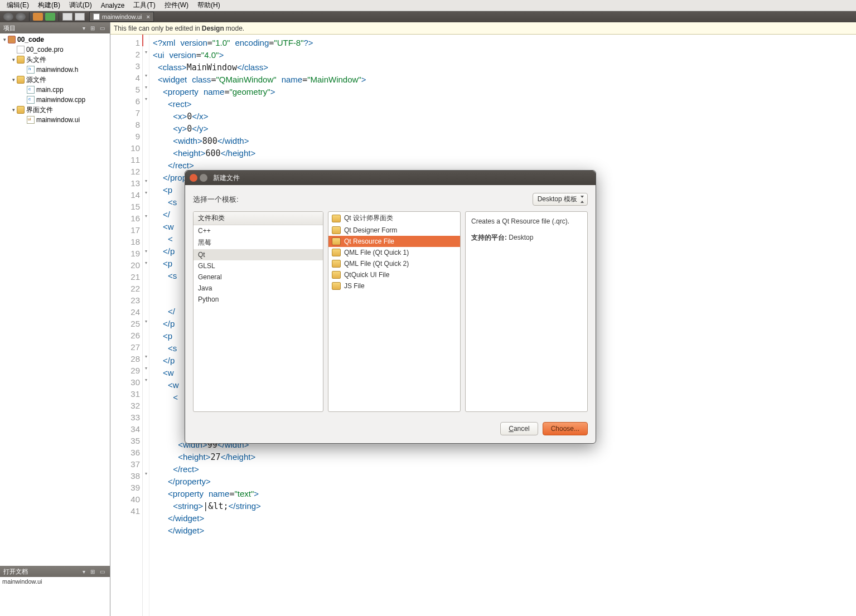 Image resolution: width=856 pixels, height=616 pixels. What do you see at coordinates (428, 17) in the screenshot?
I see `toolbar: mainwindow.ui ×` at bounding box center [428, 17].